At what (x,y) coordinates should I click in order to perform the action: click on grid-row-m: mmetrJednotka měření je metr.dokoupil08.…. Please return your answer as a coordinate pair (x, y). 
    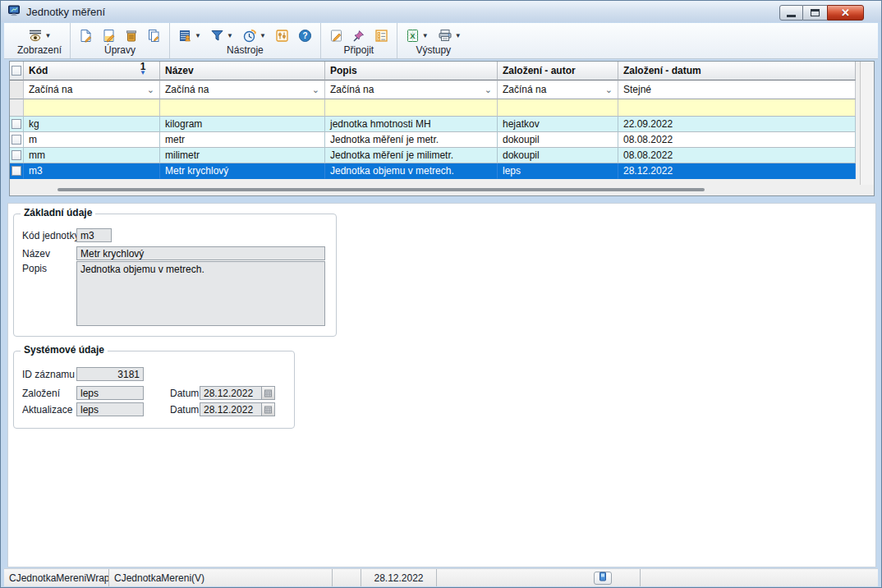
    Looking at the image, I should click on (442, 140).